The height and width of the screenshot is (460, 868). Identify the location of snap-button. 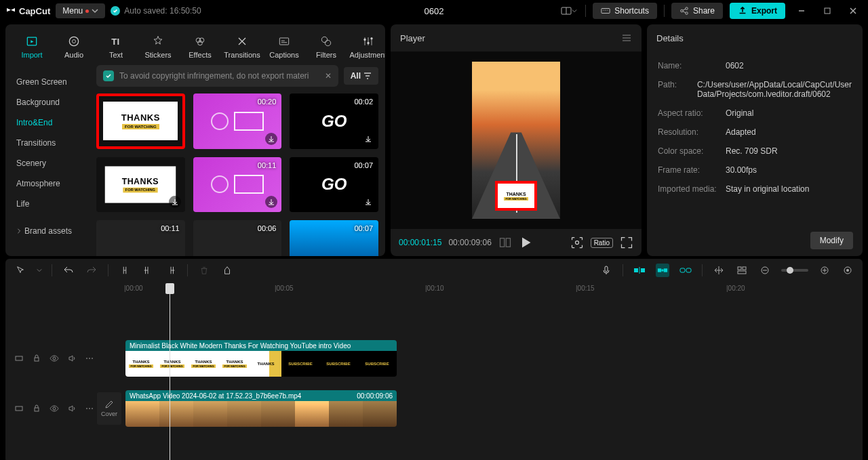
(639, 270).